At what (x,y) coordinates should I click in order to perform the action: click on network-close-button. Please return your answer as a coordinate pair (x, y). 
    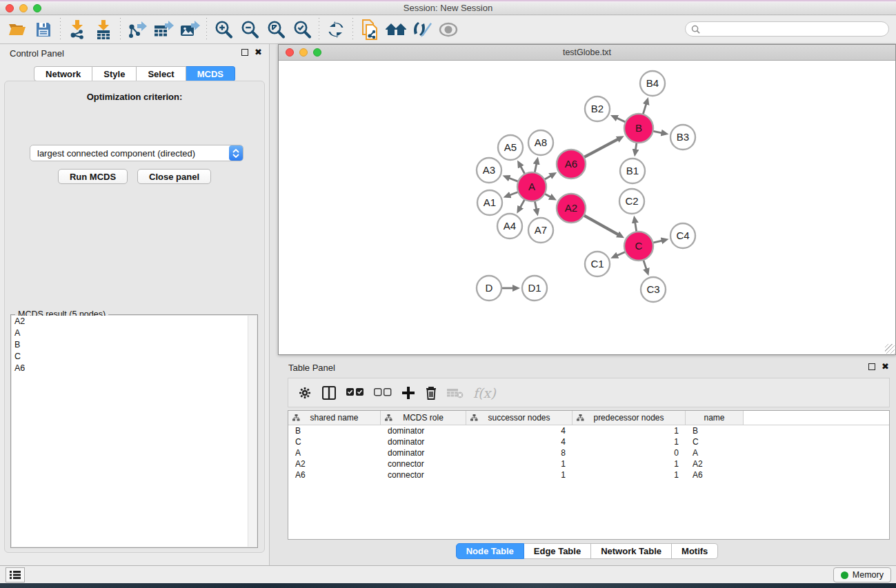
    Looking at the image, I should click on (290, 52).